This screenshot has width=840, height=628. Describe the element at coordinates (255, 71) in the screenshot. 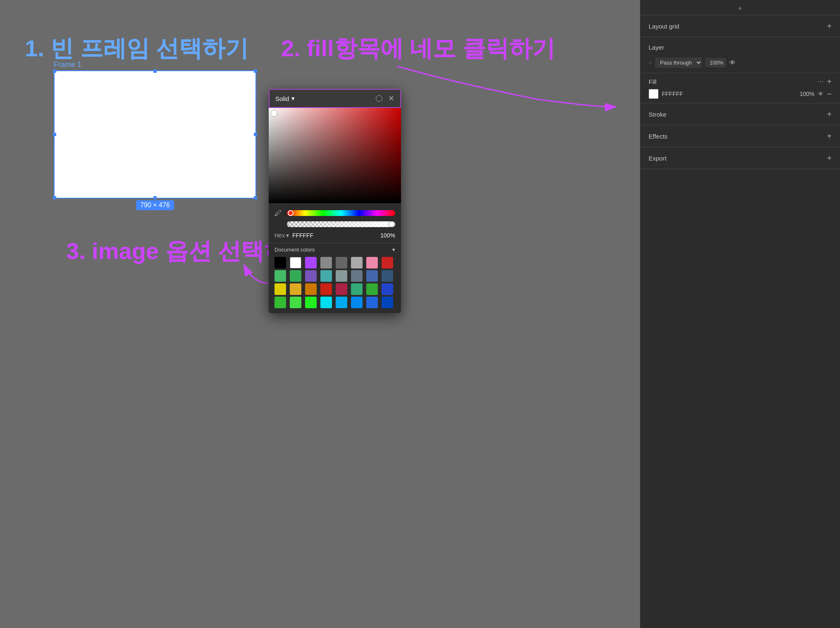

I see `handle-top-right` at that location.